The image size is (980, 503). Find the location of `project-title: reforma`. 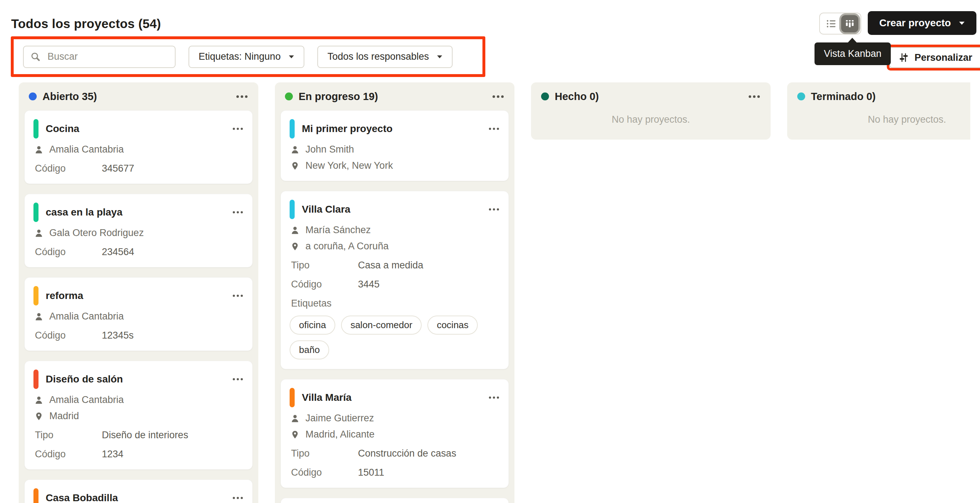

project-title: reforma is located at coordinates (64, 296).